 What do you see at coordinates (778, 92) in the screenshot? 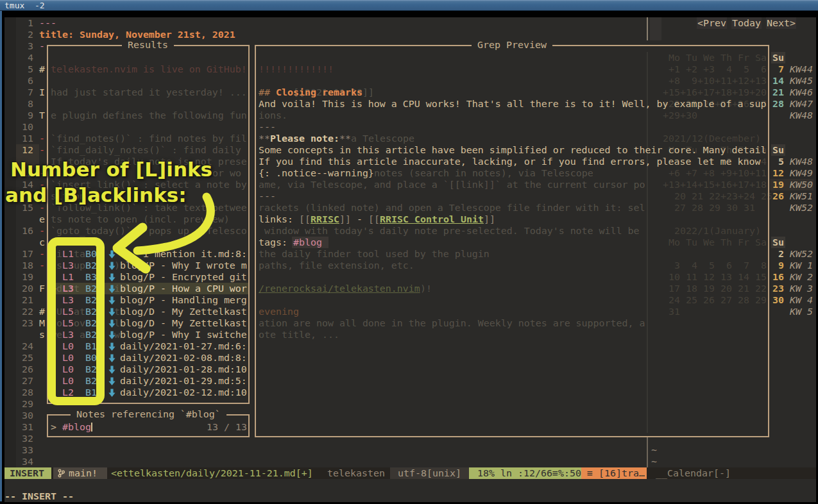
I see `calendar-date: 21` at bounding box center [778, 92].